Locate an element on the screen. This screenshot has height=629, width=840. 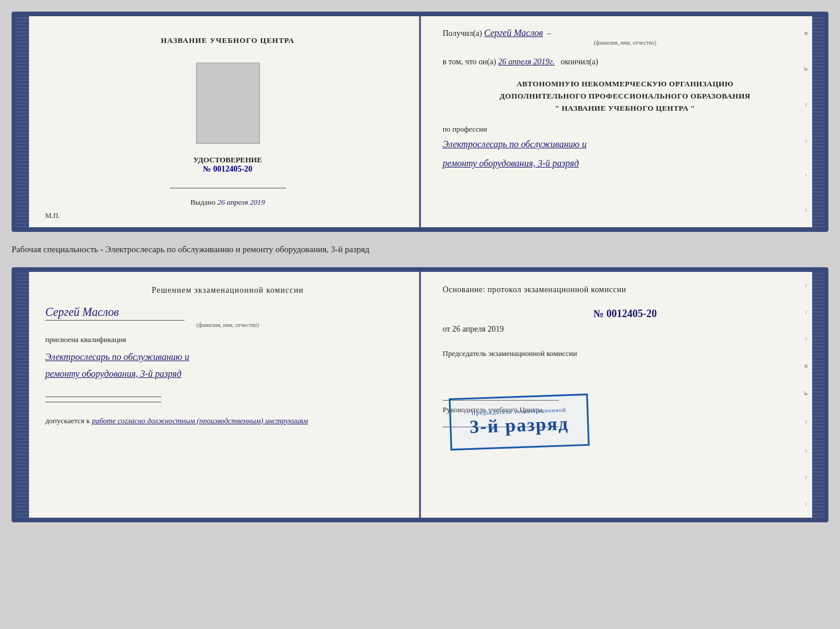
stamp-main-text: 3-й разряд is located at coordinates (519, 426).